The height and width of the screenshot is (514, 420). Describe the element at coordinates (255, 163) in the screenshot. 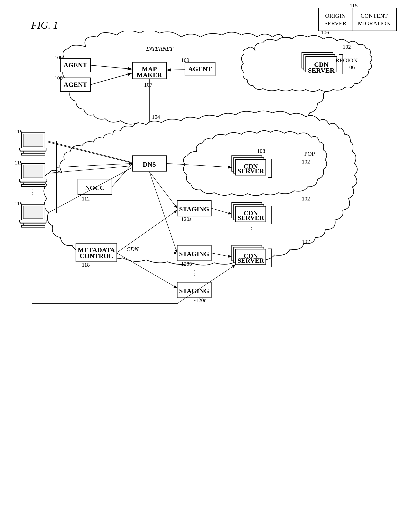

I see `pop-cloud: POP 108 102 CDN SERVER` at that location.